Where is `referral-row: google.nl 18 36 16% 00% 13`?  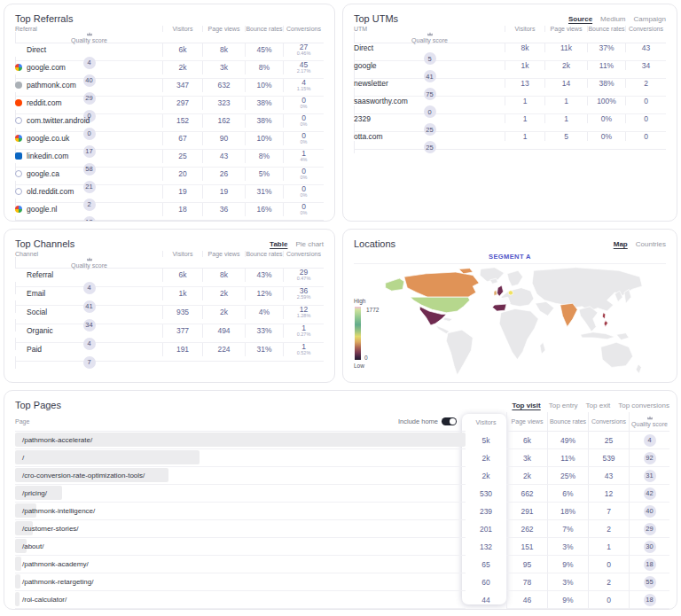 referral-row: google.nl 18 36 16% 00% 13 is located at coordinates (169, 212).